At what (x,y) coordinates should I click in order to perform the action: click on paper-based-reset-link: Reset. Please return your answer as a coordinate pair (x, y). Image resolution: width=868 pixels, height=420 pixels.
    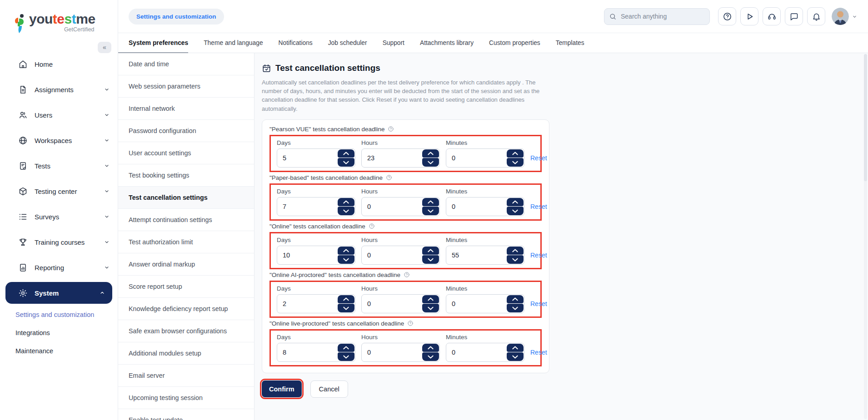
    Looking at the image, I should click on (539, 207).